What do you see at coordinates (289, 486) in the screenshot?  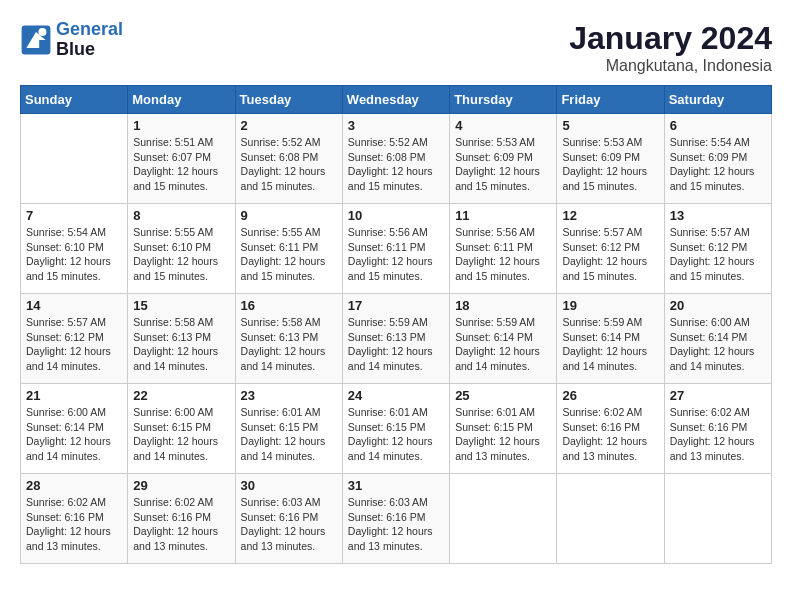 I see `day-number: 30` at bounding box center [289, 486].